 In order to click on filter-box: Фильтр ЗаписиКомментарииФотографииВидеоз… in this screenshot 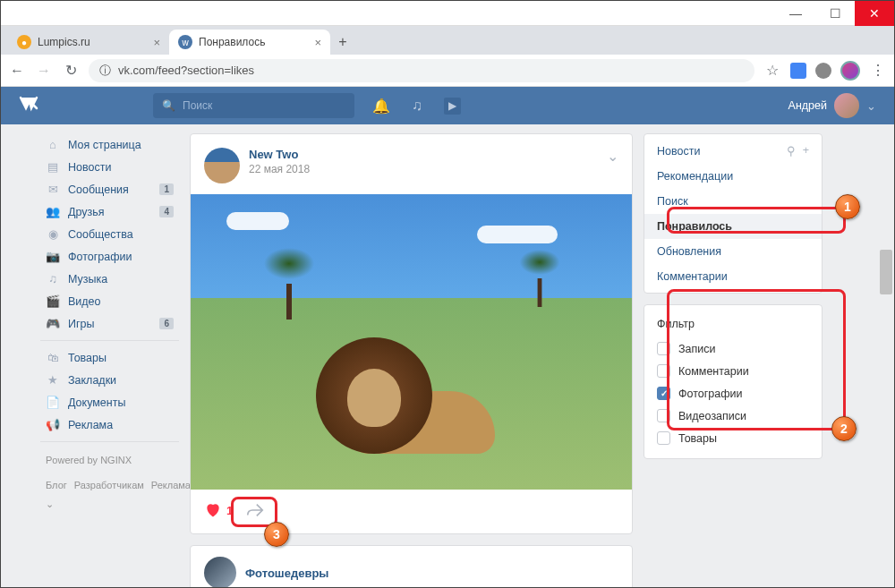, I will do `click(733, 381)`.